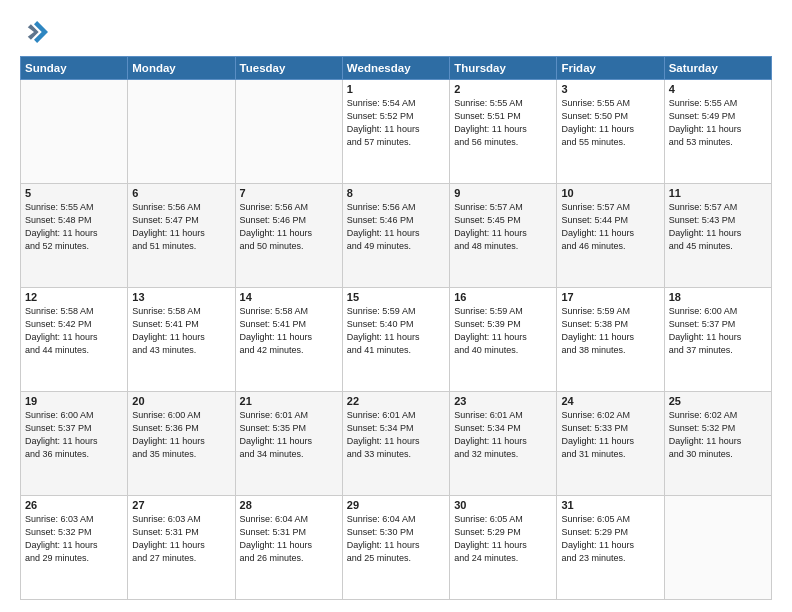 The height and width of the screenshot is (612, 792). What do you see at coordinates (289, 505) in the screenshot?
I see `day-number: 28` at bounding box center [289, 505].